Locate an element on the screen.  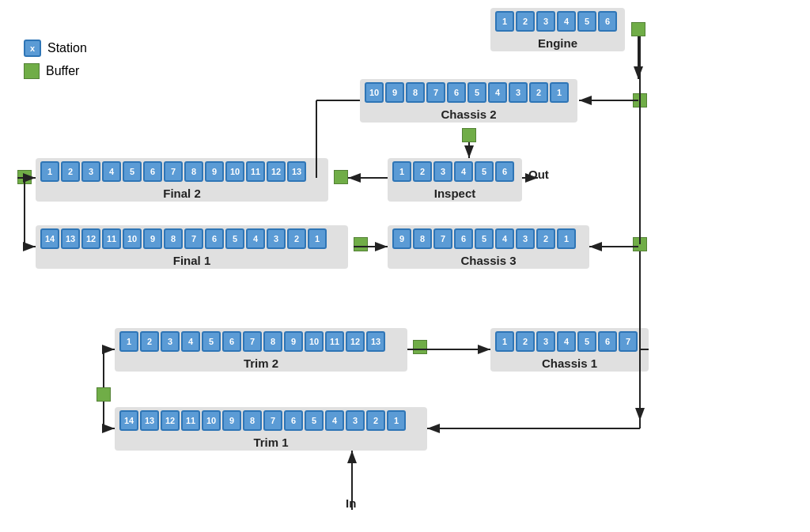
group-chassis1: 1234567 Chassis 1 is located at coordinates (570, 349).